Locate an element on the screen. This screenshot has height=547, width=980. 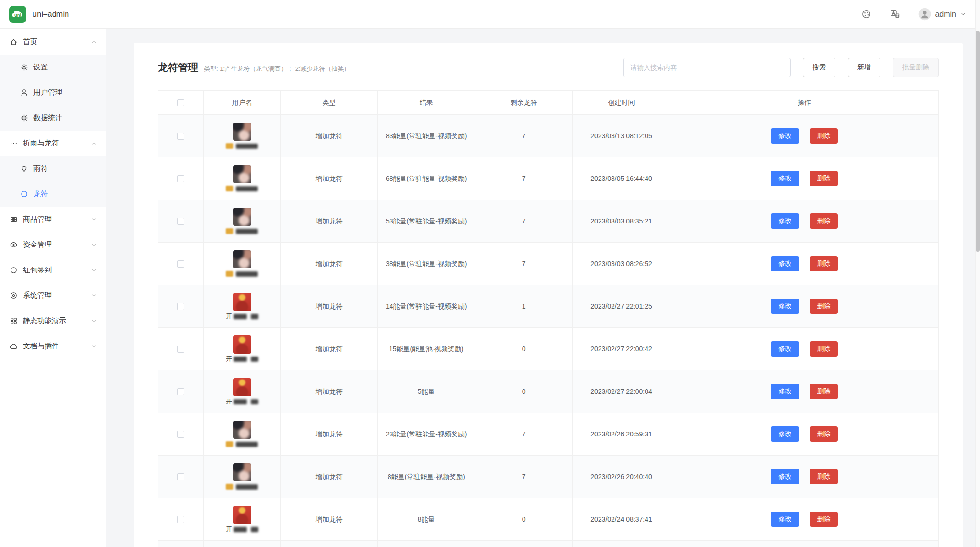
page-scrollbar-thumb is located at coordinates (978, 141).